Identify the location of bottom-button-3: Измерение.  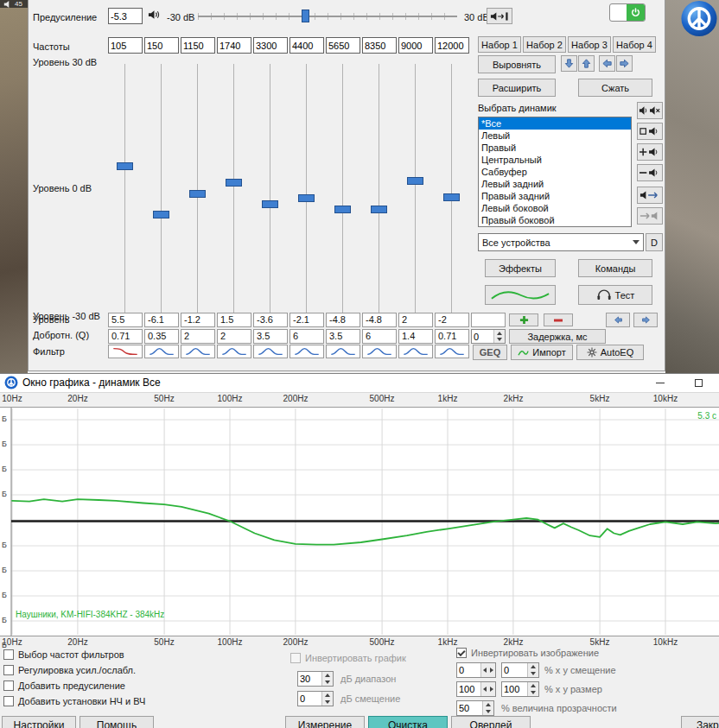
(325, 722).